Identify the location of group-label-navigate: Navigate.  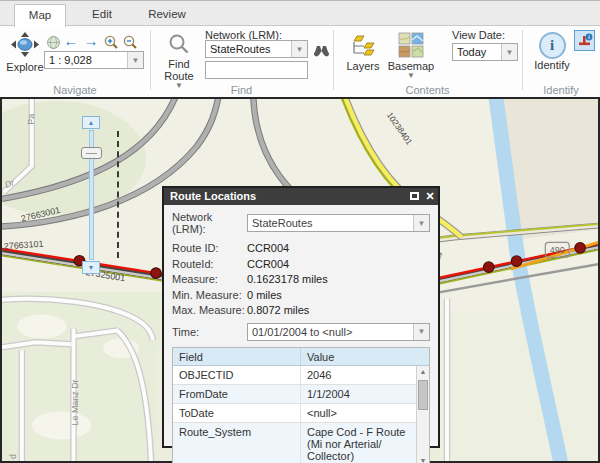
(75, 90).